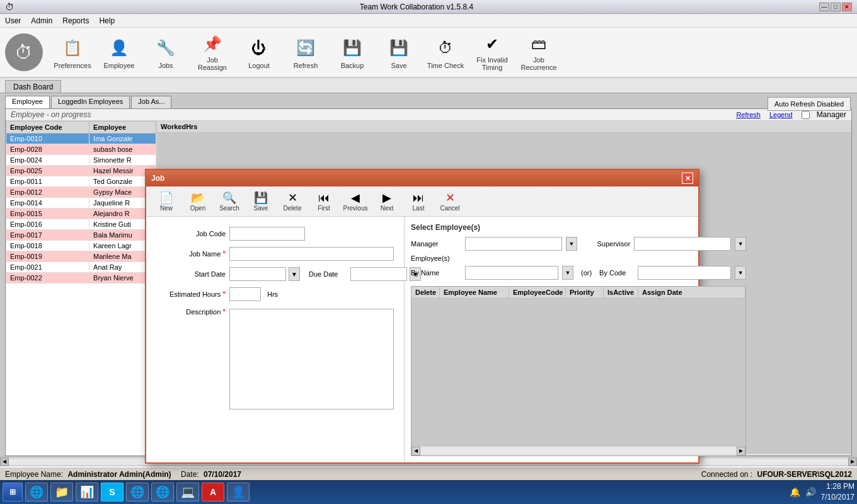  What do you see at coordinates (824, 7) in the screenshot?
I see `minimize-button: —` at bounding box center [824, 7].